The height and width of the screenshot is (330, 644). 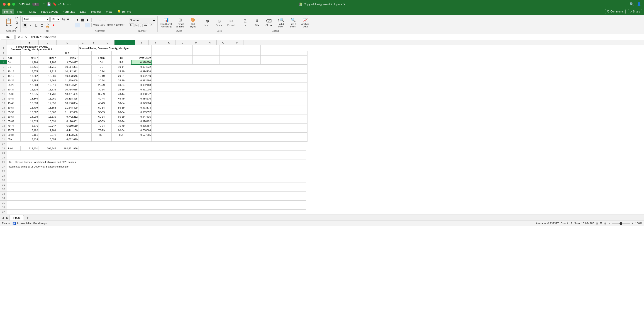 I want to click on cell-rest8, so click(x=230, y=80).